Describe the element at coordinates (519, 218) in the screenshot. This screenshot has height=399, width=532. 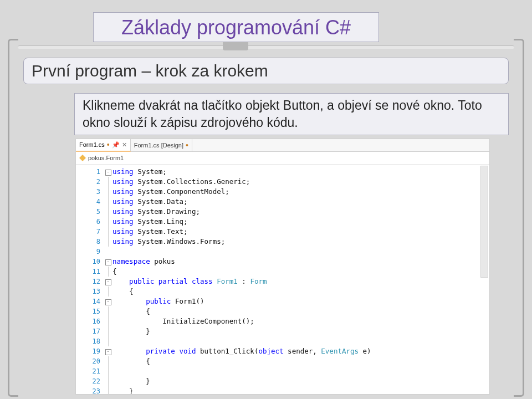
I see `bracket-right` at that location.